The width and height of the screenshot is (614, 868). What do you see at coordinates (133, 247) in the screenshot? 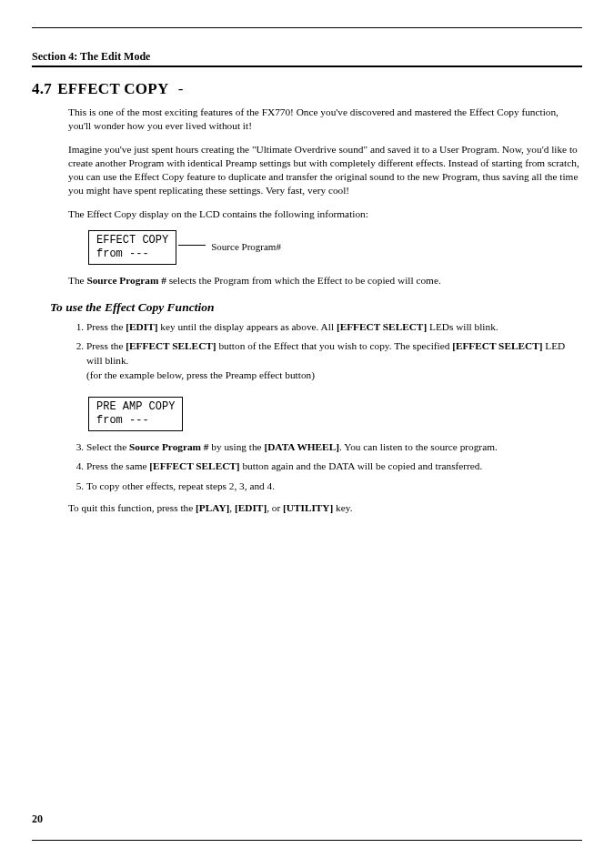
I see `lcd-display-1: EFFECT COPY from ---` at bounding box center [133, 247].